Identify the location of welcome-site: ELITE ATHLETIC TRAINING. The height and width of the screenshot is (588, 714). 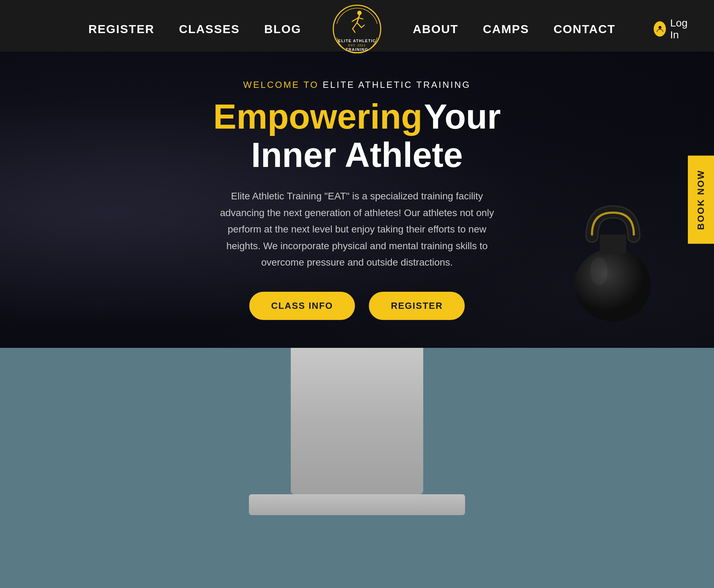
(397, 85).